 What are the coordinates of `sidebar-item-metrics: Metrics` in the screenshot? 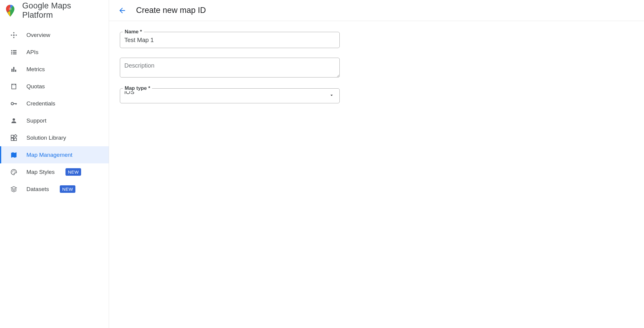 It's located at (54, 69).